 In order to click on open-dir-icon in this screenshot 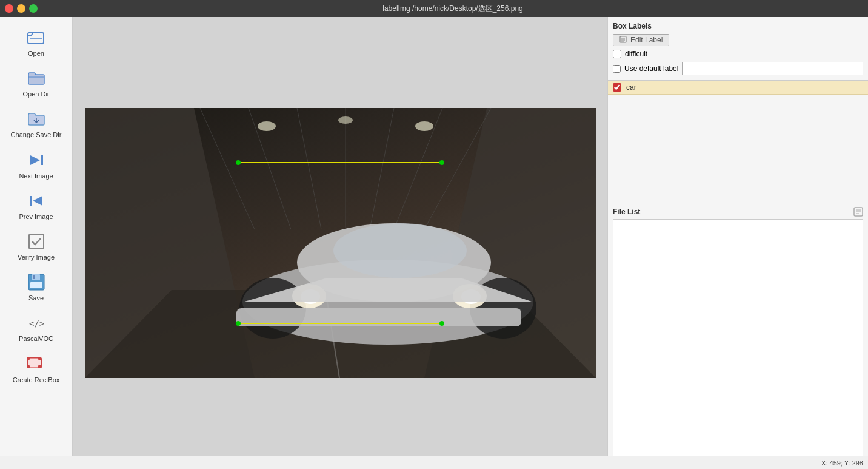, I will do `click(36, 78)`.